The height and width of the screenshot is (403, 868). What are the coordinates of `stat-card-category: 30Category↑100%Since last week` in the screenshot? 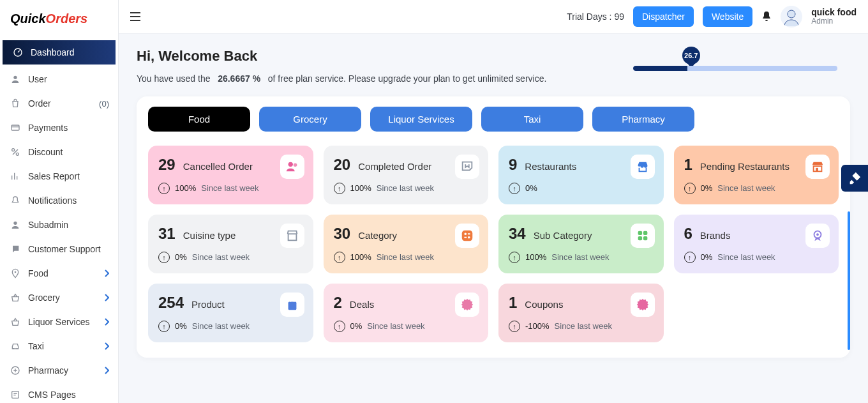 It's located at (406, 244).